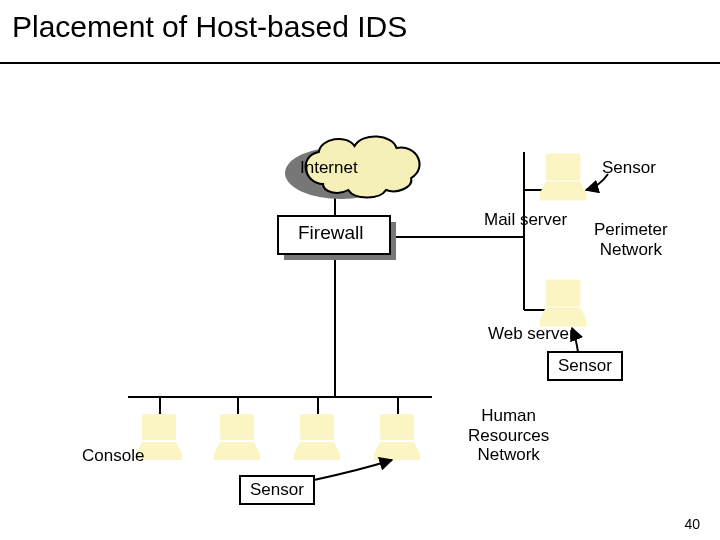  What do you see at coordinates (629, 168) in the screenshot?
I see `sensor-top-label: Sensor` at bounding box center [629, 168].